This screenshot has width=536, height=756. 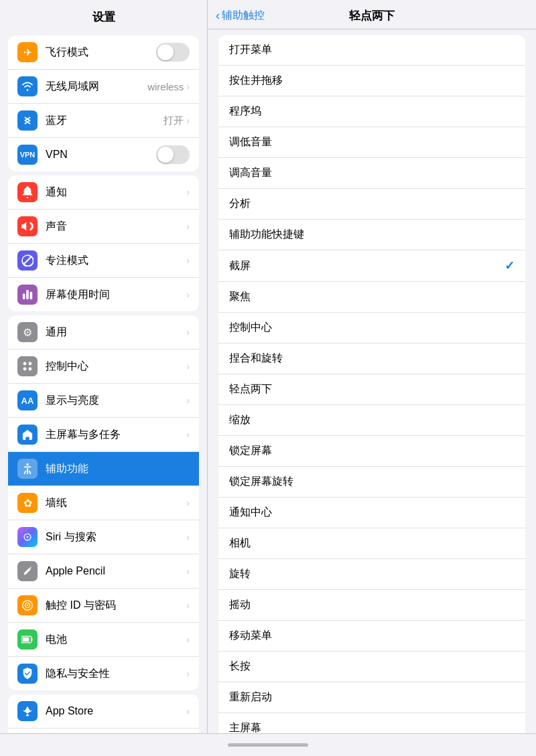 I want to click on siri-icon, so click(x=27, y=537).